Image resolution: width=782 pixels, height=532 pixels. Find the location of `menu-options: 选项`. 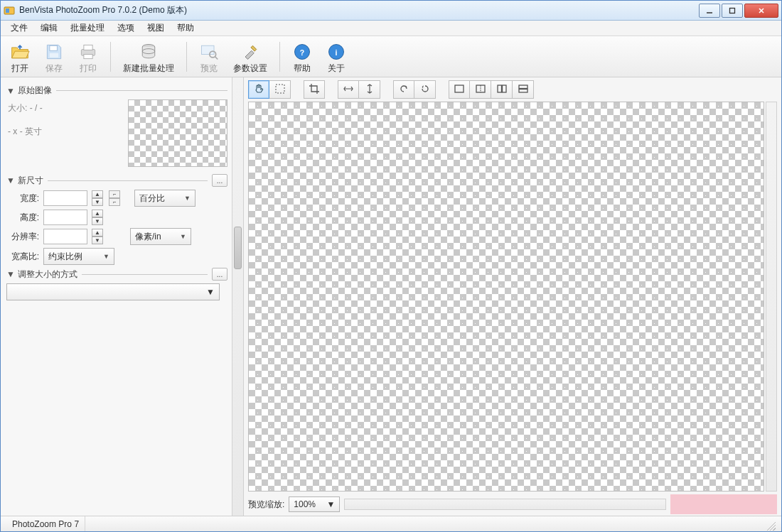

menu-options: 选项 is located at coordinates (126, 28).